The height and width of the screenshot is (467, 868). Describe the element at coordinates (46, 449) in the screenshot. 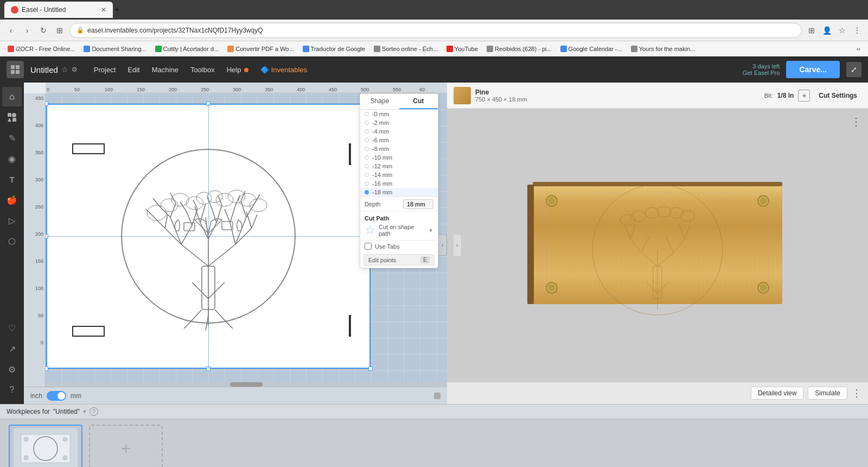

I see `workpiece-1-svg` at that location.